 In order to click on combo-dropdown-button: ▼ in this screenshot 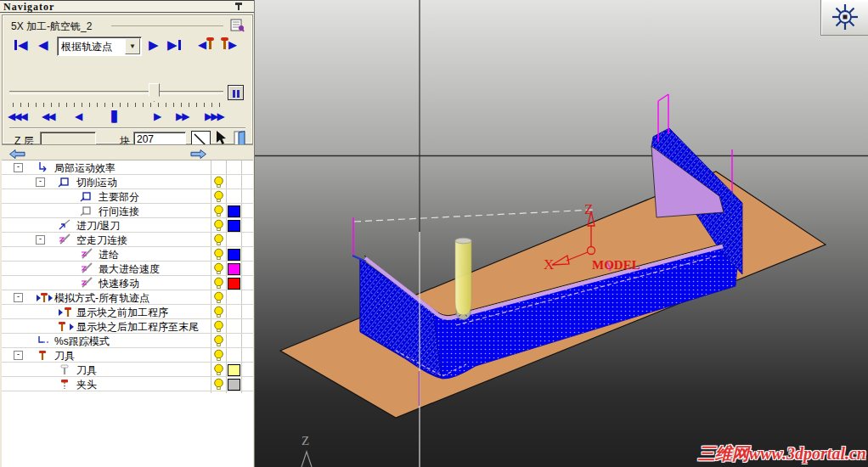, I will do `click(132, 46)`.